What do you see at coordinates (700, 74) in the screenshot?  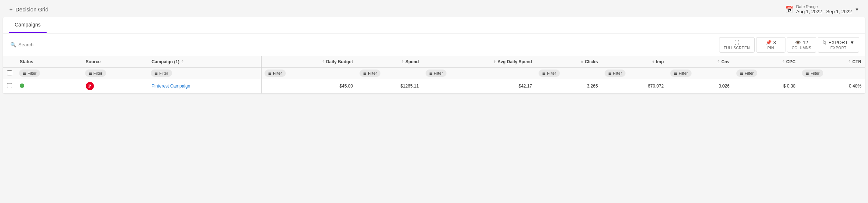 I see `filter-th-cnv: ☰ Filter` at bounding box center [700, 74].